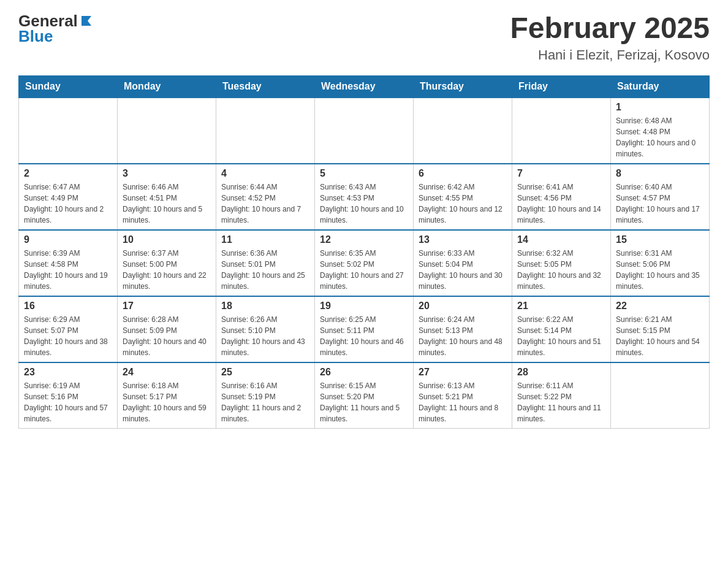  I want to click on day-info: Sunrise: 6:44 AM Sunset: 4:52 PM Dayligh…, so click(265, 204).